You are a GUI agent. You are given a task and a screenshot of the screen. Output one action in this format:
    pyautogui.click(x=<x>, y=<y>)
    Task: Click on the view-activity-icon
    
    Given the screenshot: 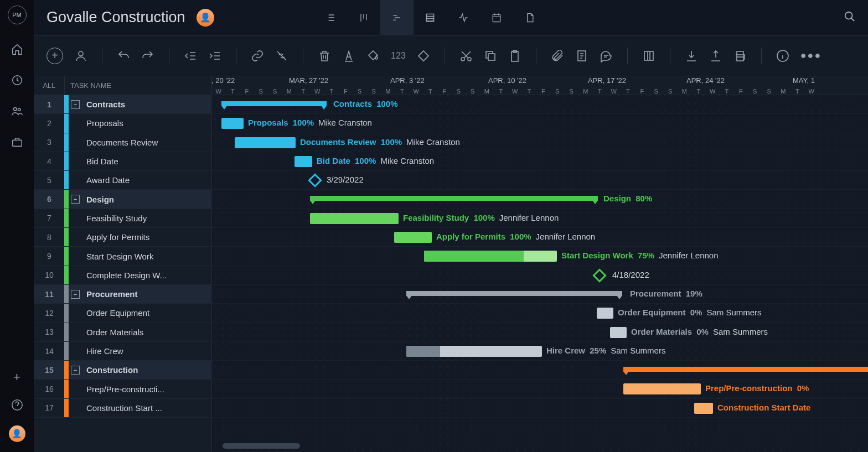 What is the action you would take?
    pyautogui.click(x=463, y=18)
    